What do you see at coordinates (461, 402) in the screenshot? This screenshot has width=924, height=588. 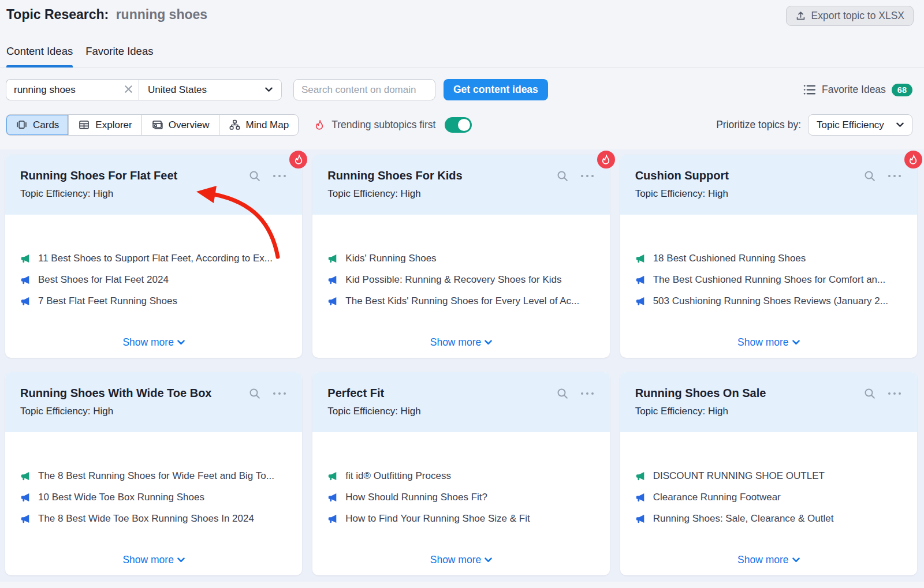 I see `card-header: Perfect Fit Topic Efficiency: High` at bounding box center [461, 402].